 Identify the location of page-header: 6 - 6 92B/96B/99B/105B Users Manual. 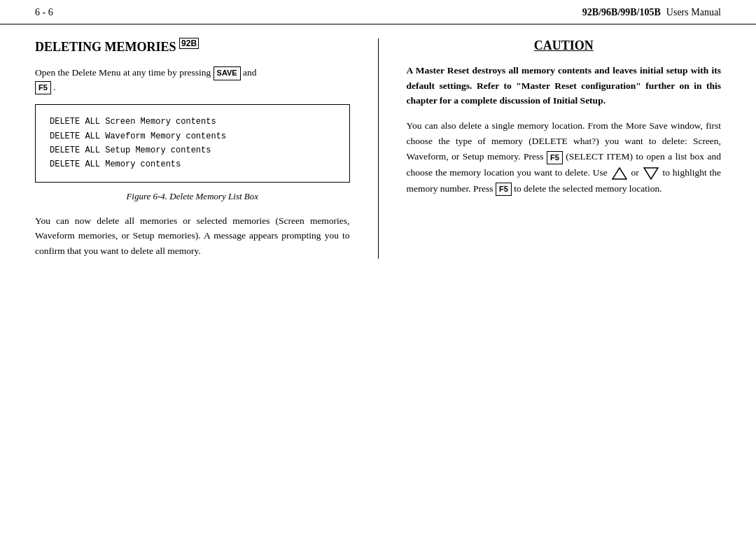
(378, 13).